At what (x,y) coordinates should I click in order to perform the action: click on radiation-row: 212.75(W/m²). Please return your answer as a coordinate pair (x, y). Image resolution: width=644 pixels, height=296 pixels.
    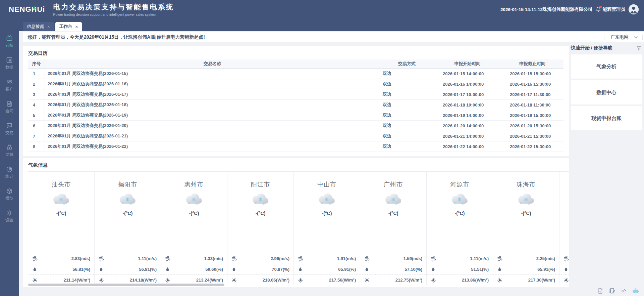
    Looking at the image, I should click on (393, 280).